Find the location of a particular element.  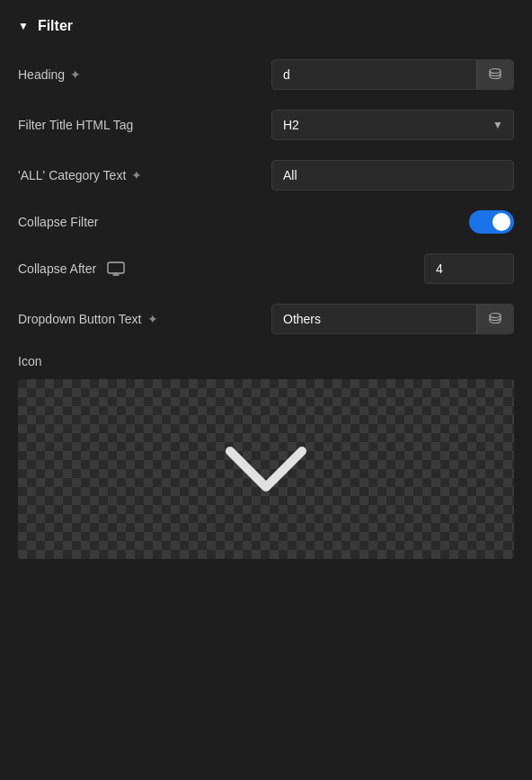

heading-sparkle-icon: ✦ is located at coordinates (75, 75).